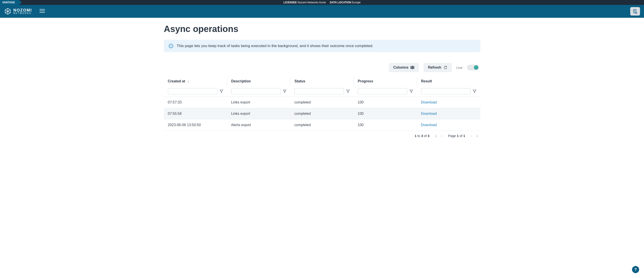 This screenshot has height=278, width=644. Describe the element at coordinates (305, 2) in the screenshot. I see `licensee: LICENSEE Nozomi Networks Acme` at that location.